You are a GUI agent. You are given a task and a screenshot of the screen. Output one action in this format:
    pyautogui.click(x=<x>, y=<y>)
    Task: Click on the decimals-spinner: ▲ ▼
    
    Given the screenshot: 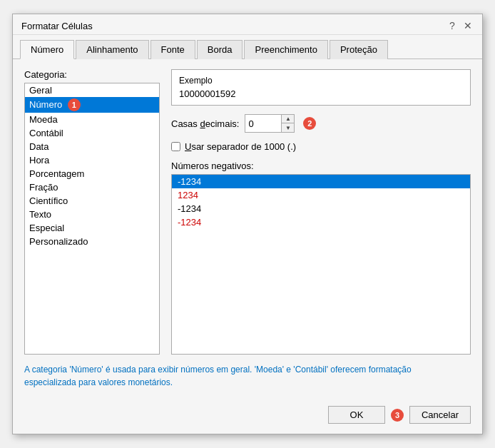 What is the action you would take?
    pyautogui.click(x=270, y=123)
    